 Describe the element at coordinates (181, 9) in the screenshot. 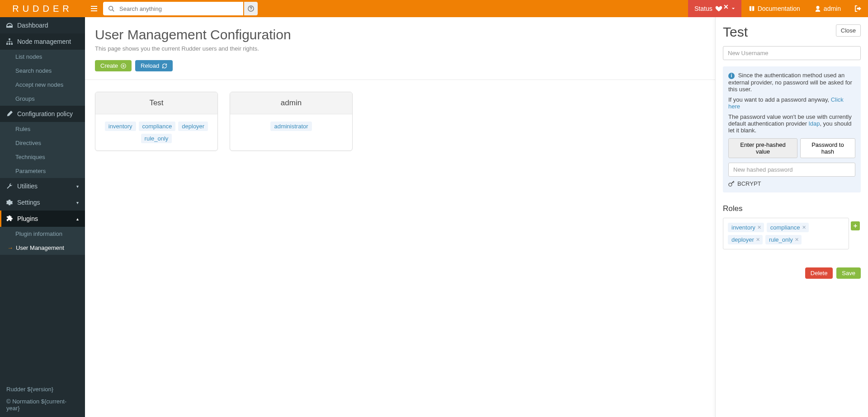

I see `search-input` at that location.